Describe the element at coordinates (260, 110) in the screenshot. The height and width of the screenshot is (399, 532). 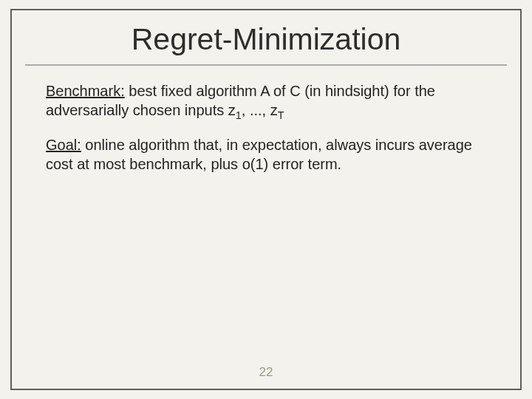
I see `benchmark-text-2: , ..., z` at that location.